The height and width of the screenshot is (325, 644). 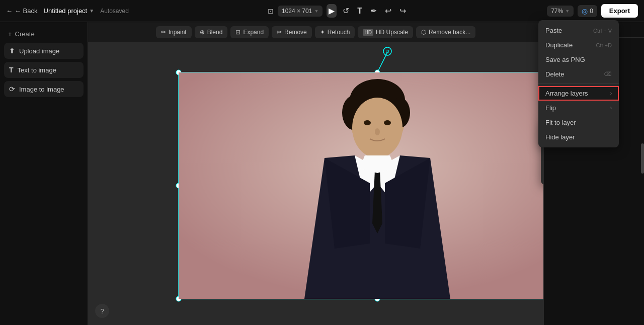 I want to click on sidebar-item-text2img: T Text to image, so click(x=44, y=70).